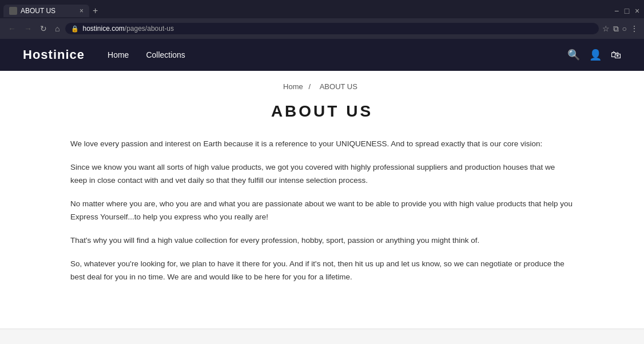 This screenshot has height=344, width=644. Describe the element at coordinates (627, 11) in the screenshot. I see `restore-button: □` at that location.